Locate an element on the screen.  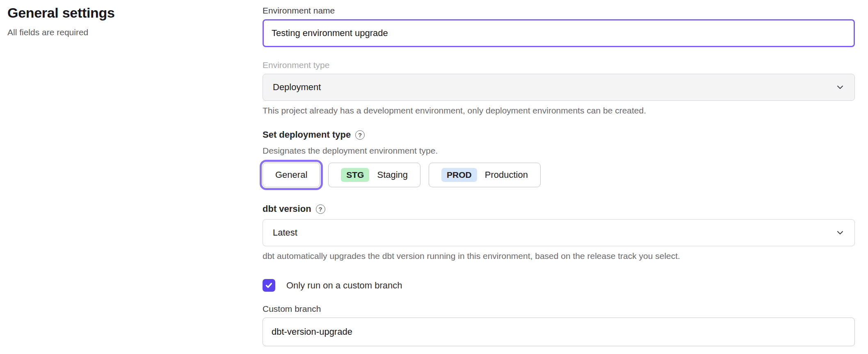
environment-name-input is located at coordinates (559, 33).